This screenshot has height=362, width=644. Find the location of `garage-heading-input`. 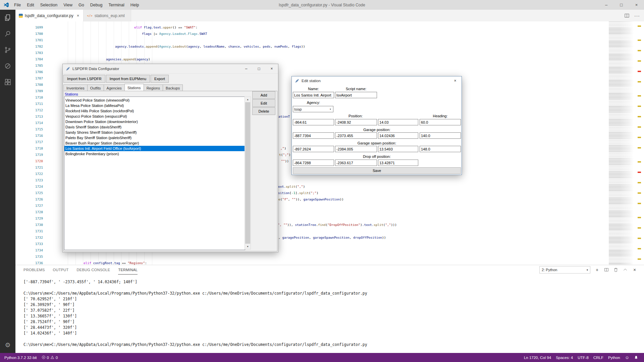

garage-heading-input is located at coordinates (440, 135).